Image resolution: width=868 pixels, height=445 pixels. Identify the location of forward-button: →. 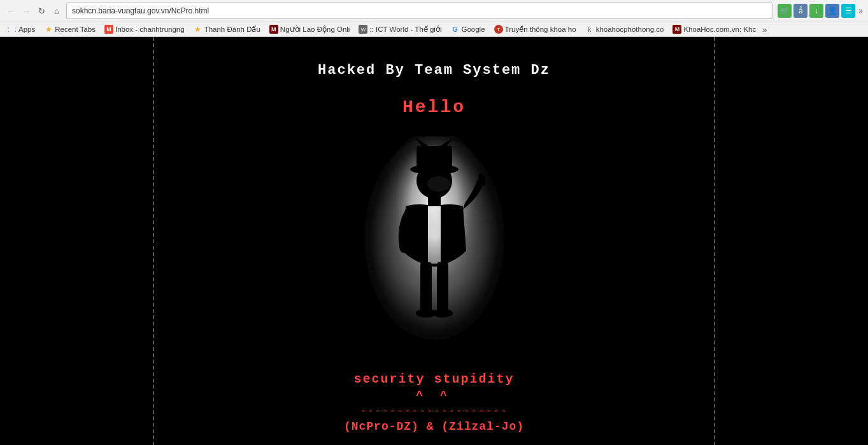
(26, 11).